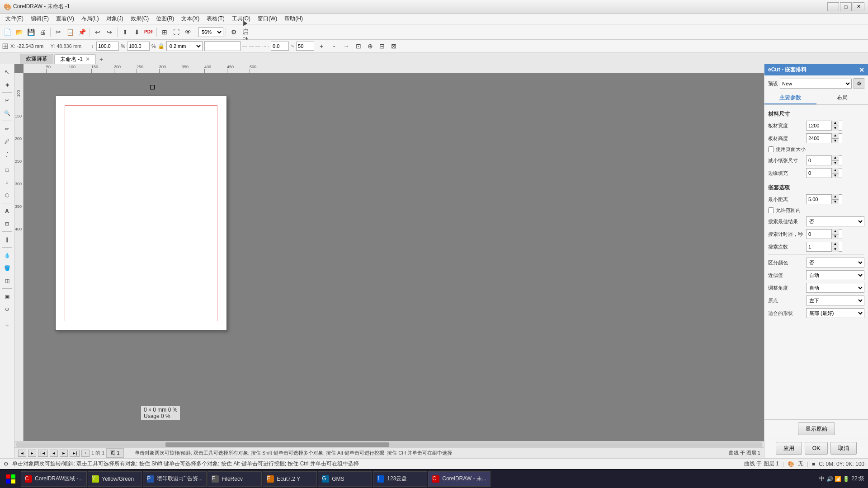  I want to click on count-more-button: +, so click(321, 46).